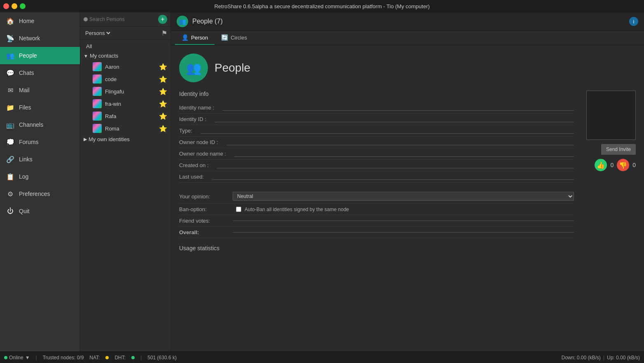  I want to click on log-icon: 📋, so click(10, 177).